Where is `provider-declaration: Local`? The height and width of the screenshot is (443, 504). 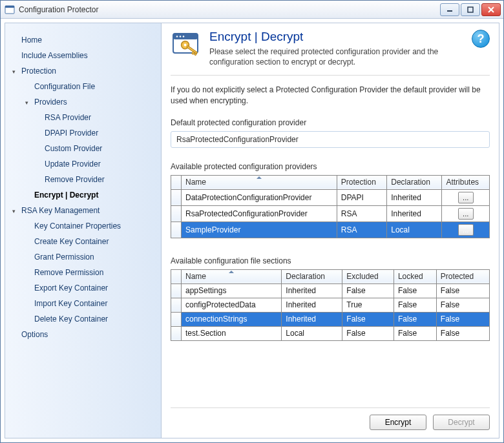
provider-declaration: Local is located at coordinates (415, 230).